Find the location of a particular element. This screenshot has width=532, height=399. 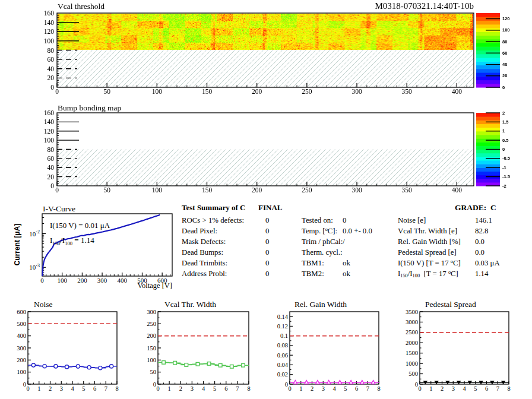

summary-label: I150/I100 [T = 17 oC] is located at coordinates (428, 274).